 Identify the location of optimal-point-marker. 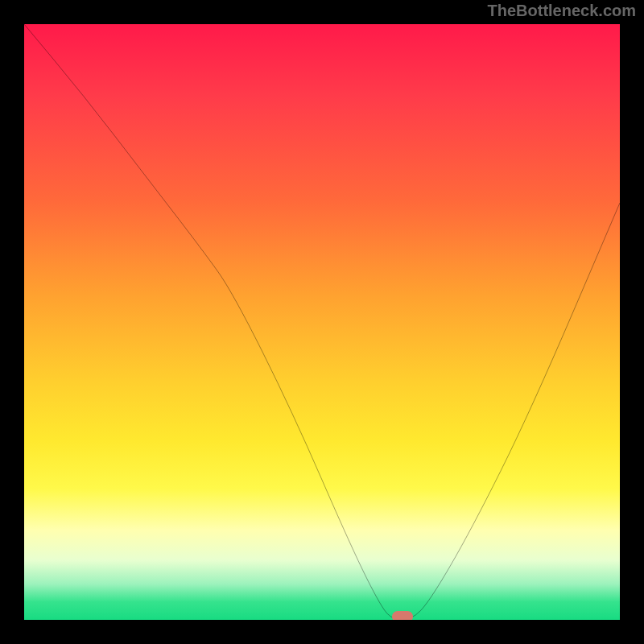
(402, 615).